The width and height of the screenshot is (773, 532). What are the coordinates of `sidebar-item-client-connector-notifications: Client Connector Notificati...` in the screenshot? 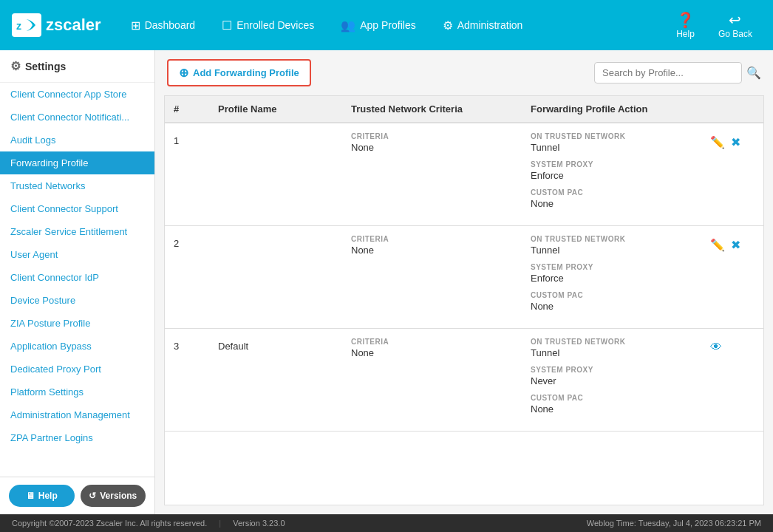 It's located at (77, 117).